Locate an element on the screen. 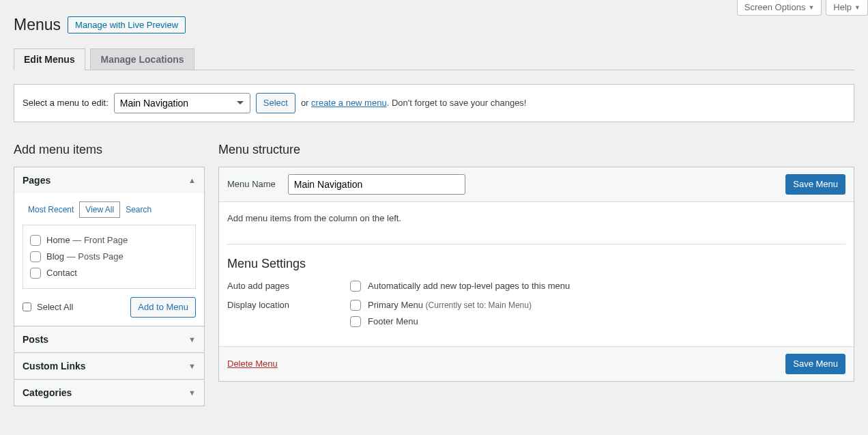 The image size is (868, 435). save-menu-button-top: Save Menu is located at coordinates (815, 184).